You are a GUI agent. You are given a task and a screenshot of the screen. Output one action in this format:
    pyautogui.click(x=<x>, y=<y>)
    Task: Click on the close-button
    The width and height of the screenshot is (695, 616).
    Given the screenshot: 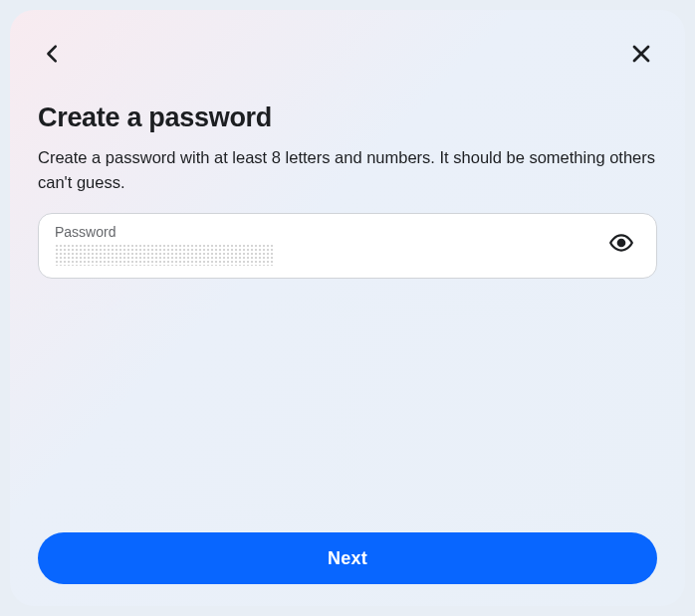 What is the action you would take?
    pyautogui.click(x=641, y=56)
    